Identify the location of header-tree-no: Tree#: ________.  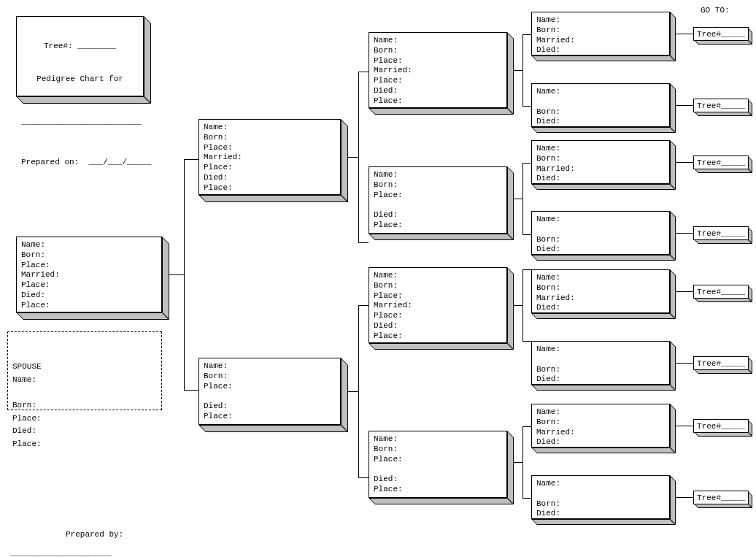
(80, 47).